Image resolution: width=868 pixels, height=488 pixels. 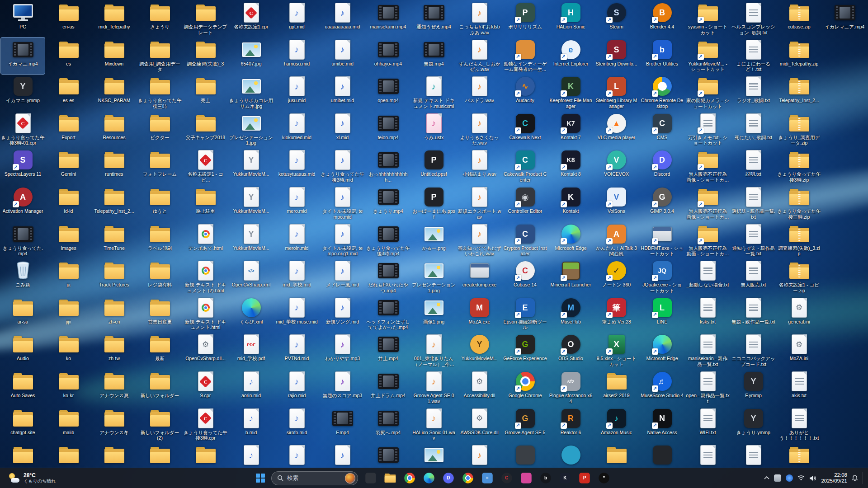 What do you see at coordinates (388, 166) in the screenshot?
I see `desktop-icon: おっhhhhhhhhhhhh...` at bounding box center [388, 166].